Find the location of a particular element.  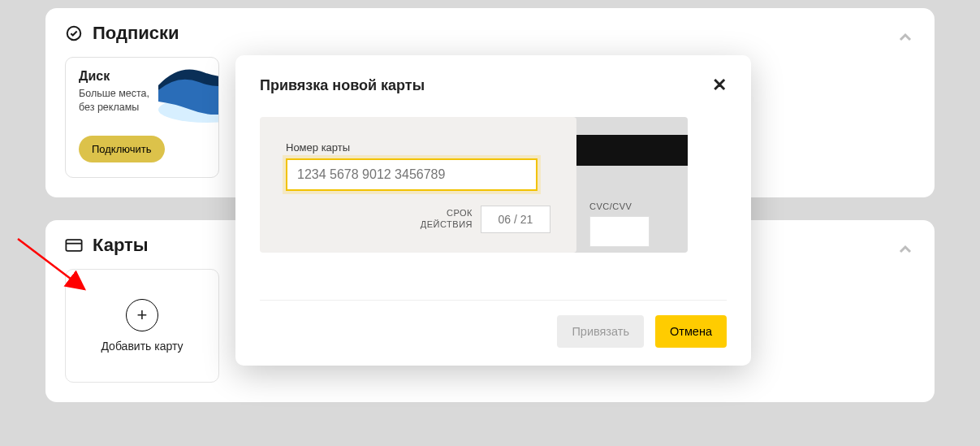

subscription-tile-disk: Диск Больше места, без рекламы Подключит… is located at coordinates (142, 117).